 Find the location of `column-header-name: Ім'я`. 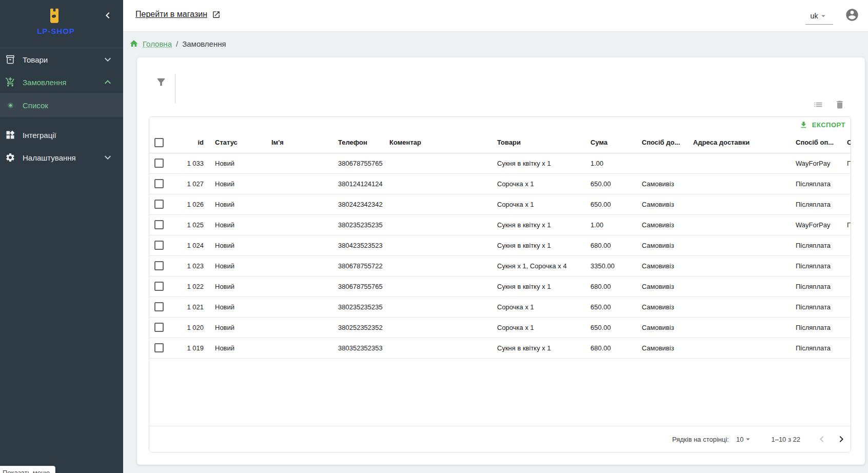

column-header-name: Ім'я is located at coordinates (299, 143).